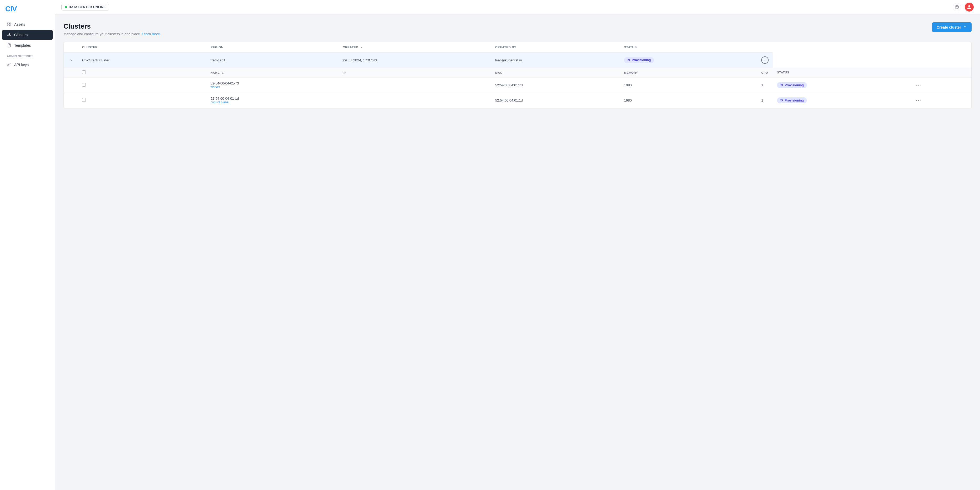 This screenshot has width=980, height=490. I want to click on add-node-button, so click(765, 60).